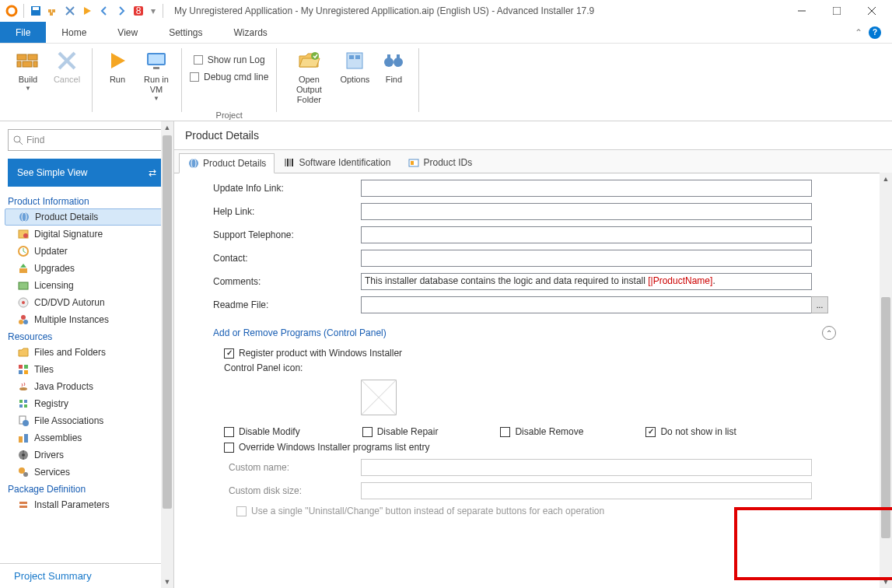  I want to click on nav-file-associations: File Associations, so click(87, 421).